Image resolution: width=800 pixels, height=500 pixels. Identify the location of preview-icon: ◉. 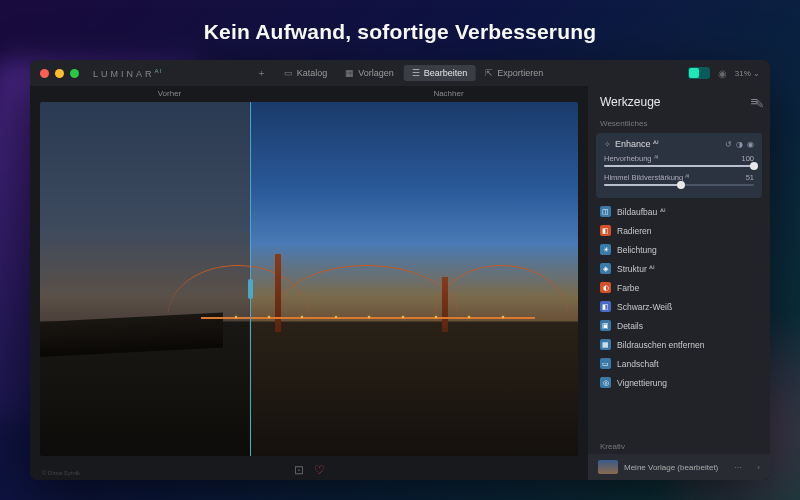
(722, 74).